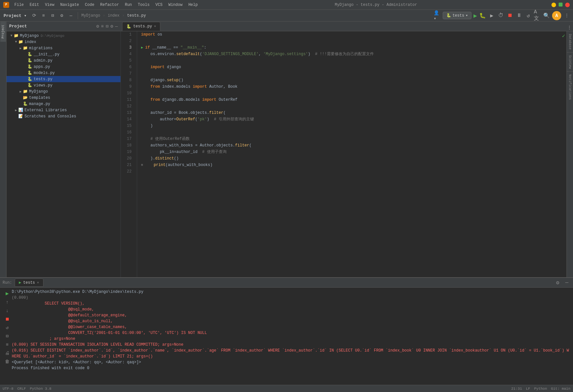 This screenshot has width=573, height=392. What do you see at coordinates (63, 42) in the screenshot?
I see `tree-item-index: ▼ 📁 index` at bounding box center [63, 42].